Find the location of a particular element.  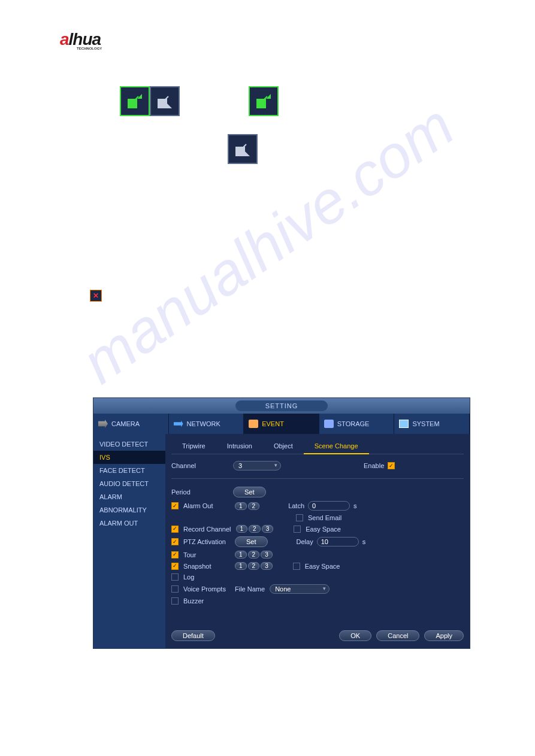

voice-label: Voice Prompts is located at coordinates (207, 589).